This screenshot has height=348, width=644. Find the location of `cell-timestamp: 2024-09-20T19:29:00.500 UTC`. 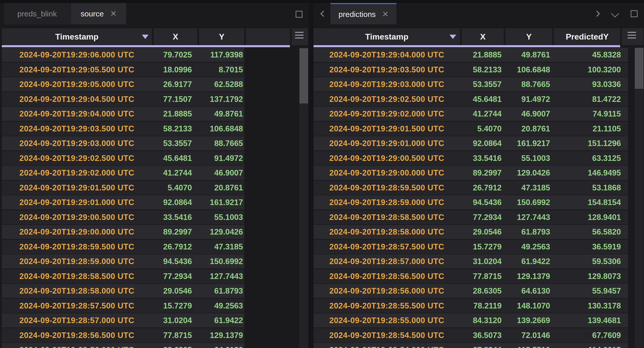

cell-timestamp: 2024-09-20T19:29:00.500 UTC is located at coordinates (387, 158).